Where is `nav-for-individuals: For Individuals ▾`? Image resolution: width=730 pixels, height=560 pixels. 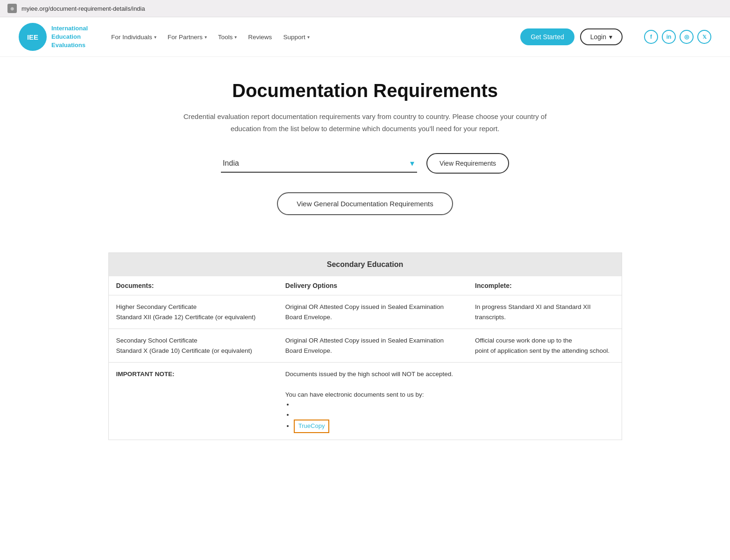 nav-for-individuals: For Individuals ▾ is located at coordinates (134, 37).